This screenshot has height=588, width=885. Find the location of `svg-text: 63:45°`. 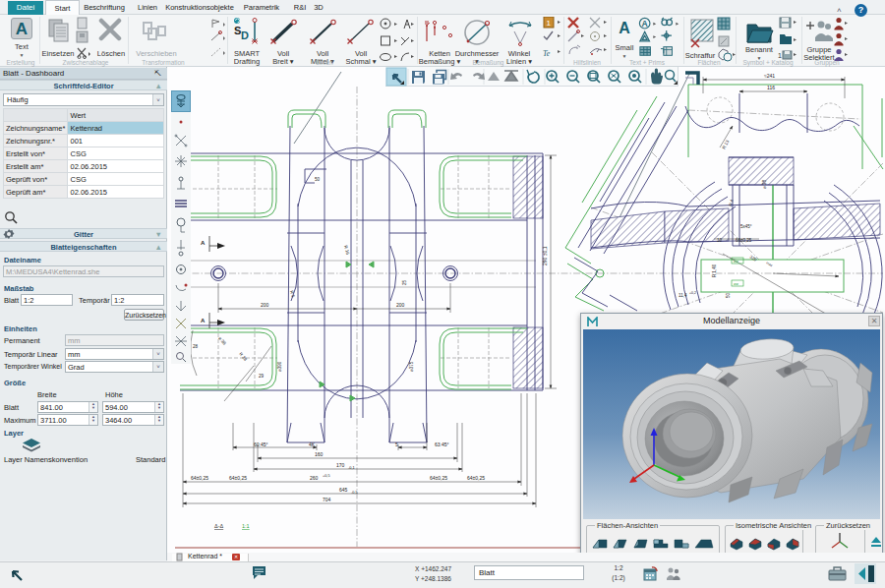

svg-text: 63:45° is located at coordinates (442, 444).